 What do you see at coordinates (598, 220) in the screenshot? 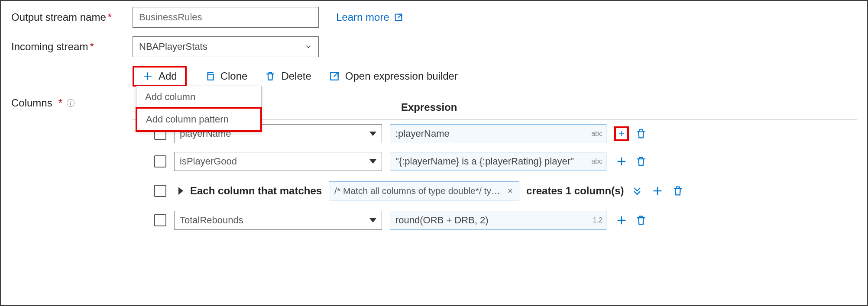
I see `type-badge: 1.2` at bounding box center [598, 220].